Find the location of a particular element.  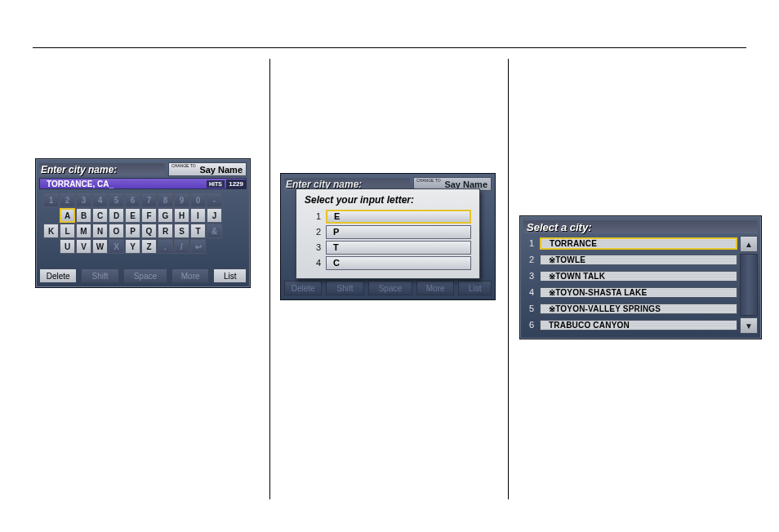

key-g: G is located at coordinates (165, 215).